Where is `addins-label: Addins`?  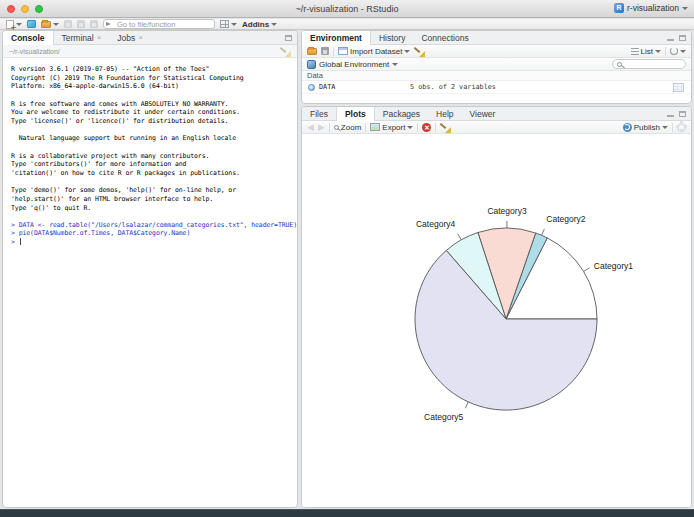 addins-label: Addins is located at coordinates (256, 24).